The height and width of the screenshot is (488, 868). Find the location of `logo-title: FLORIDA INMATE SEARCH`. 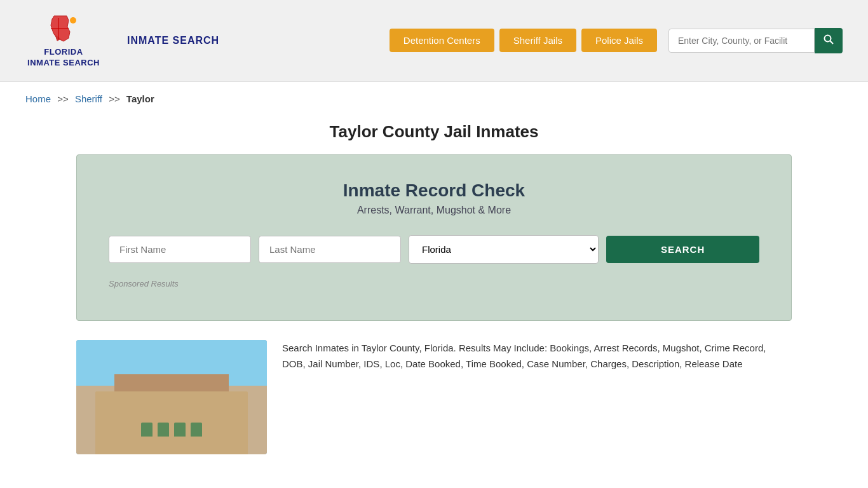

logo-title: FLORIDA INMATE SEARCH is located at coordinates (64, 58).